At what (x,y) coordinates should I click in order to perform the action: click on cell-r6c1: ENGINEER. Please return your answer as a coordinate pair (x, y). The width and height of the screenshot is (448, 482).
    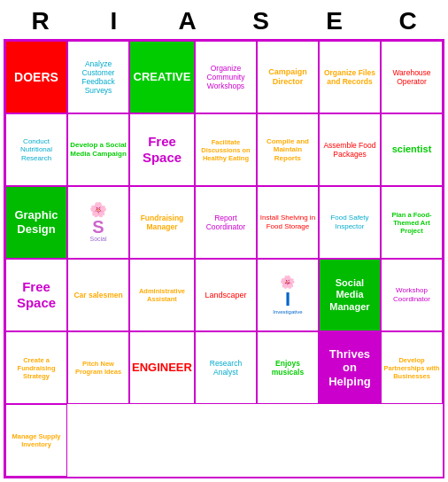
    Looking at the image, I should click on (162, 368).